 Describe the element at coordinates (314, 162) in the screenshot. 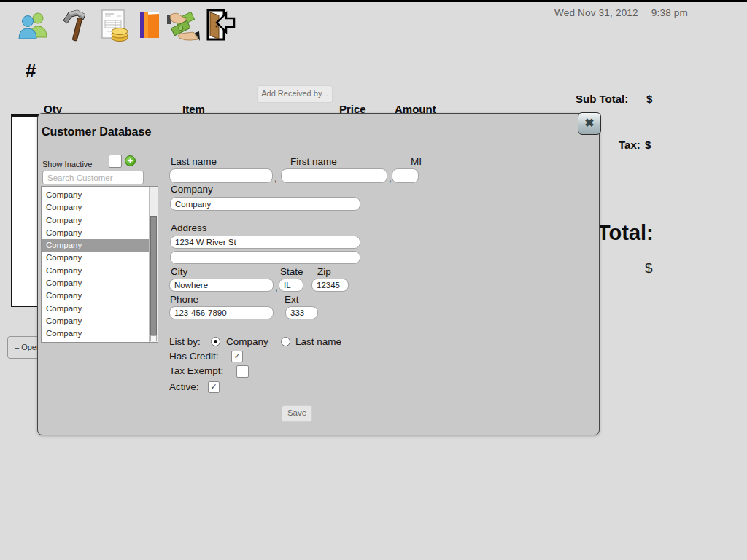

I see `first-name-label: First name` at that location.